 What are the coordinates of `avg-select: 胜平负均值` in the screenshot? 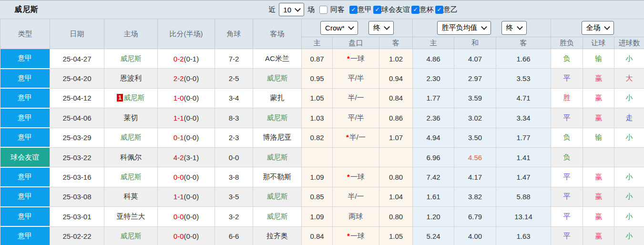 It's located at (464, 28).